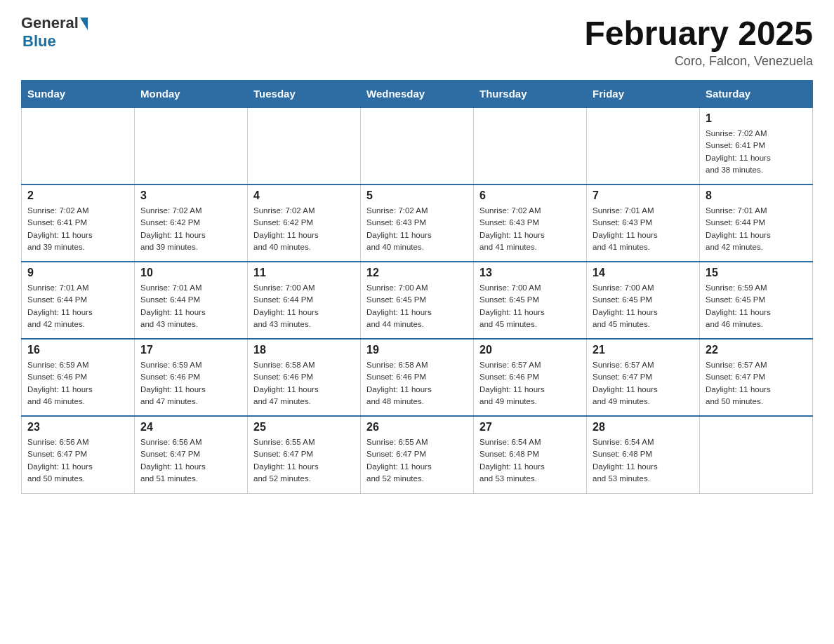 The width and height of the screenshot is (834, 644). Describe the element at coordinates (643, 223) in the screenshot. I see `day-cell: 7Sunrise: 7:01 AM Sunset: 6:43 PM Daylig…` at that location.